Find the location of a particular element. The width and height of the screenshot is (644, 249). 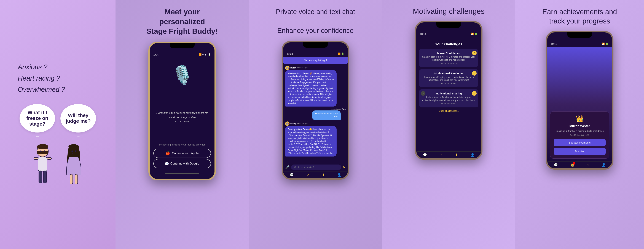

user-time: seconds ago is located at coordinates (336, 109).